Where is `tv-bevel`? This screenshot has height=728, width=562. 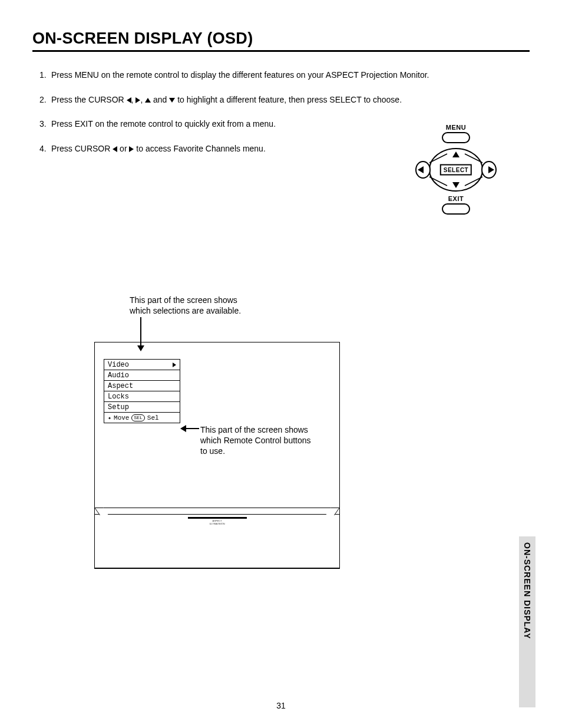
tv-bevel is located at coordinates (217, 511).